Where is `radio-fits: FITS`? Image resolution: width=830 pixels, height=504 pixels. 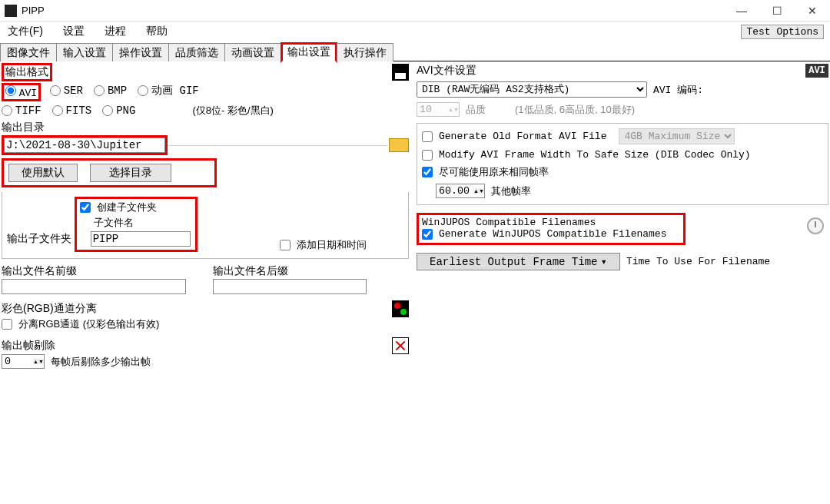 radio-fits: FITS is located at coordinates (72, 111).